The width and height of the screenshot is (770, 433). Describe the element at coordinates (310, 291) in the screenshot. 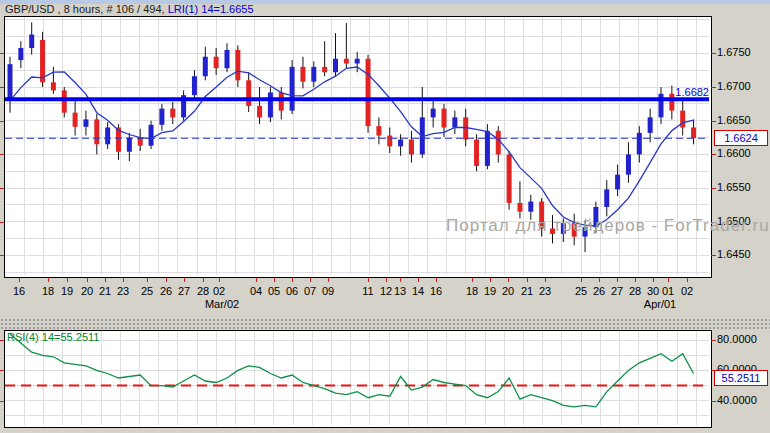

I see `x-axis-label: 07` at that location.